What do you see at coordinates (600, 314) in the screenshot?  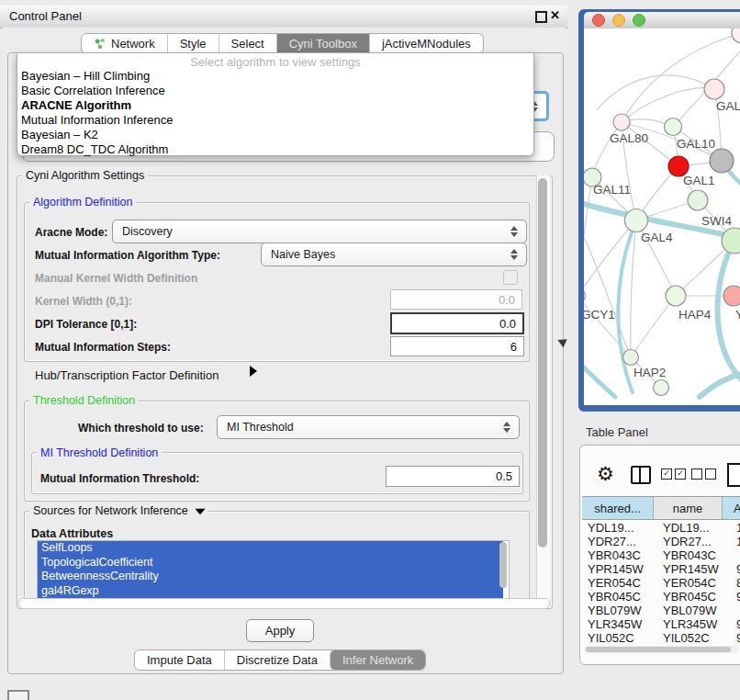 I see `label-gcy1: GCY1` at bounding box center [600, 314].